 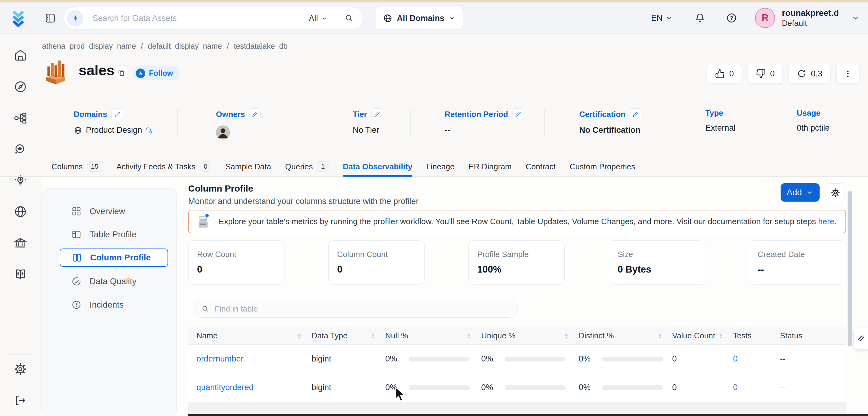 What do you see at coordinates (810, 18) in the screenshot?
I see `user-menu: rounakpreet.d Default` at bounding box center [810, 18].